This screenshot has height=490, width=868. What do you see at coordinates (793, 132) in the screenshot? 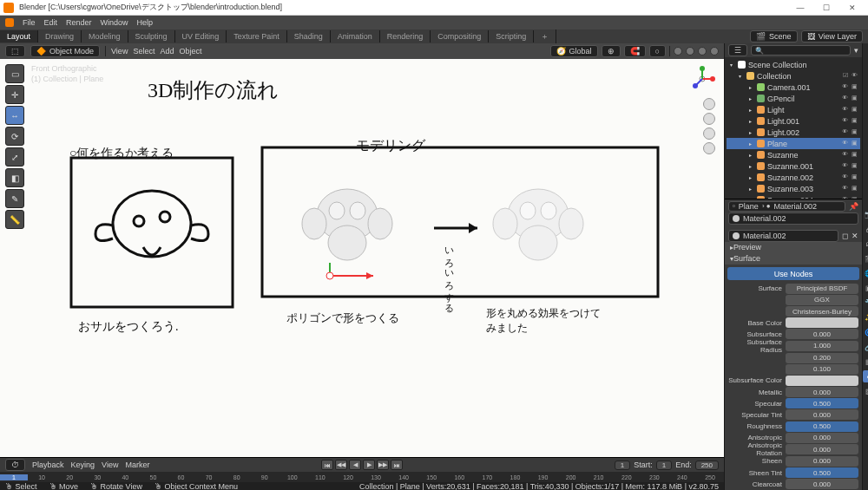
I see `outliner-item: ▸Light.002👁▣` at bounding box center [793, 132].